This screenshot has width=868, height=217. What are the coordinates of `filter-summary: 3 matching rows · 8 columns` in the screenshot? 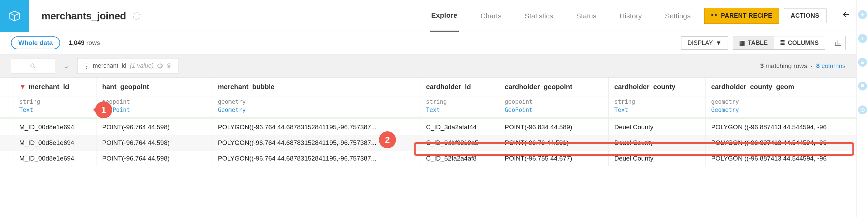 It's located at (803, 66).